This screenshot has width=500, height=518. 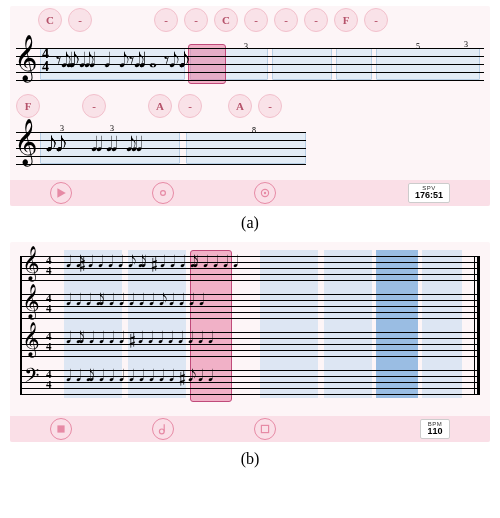 What do you see at coordinates (138, 376) in the screenshot?
I see `notes-glyphs: 𝅘𝅥 𝅘𝅥 𝅘𝅥𝅮𝅘𝅥 𝅘𝅥 𝅘𝅥 𝅘𝅥 𝅘𝅥 𝅘𝅥 𝅘𝅥 𝅘𝅥 𝅘𝅥 ♯𝅘𝅥𝅮…` at bounding box center [138, 376].